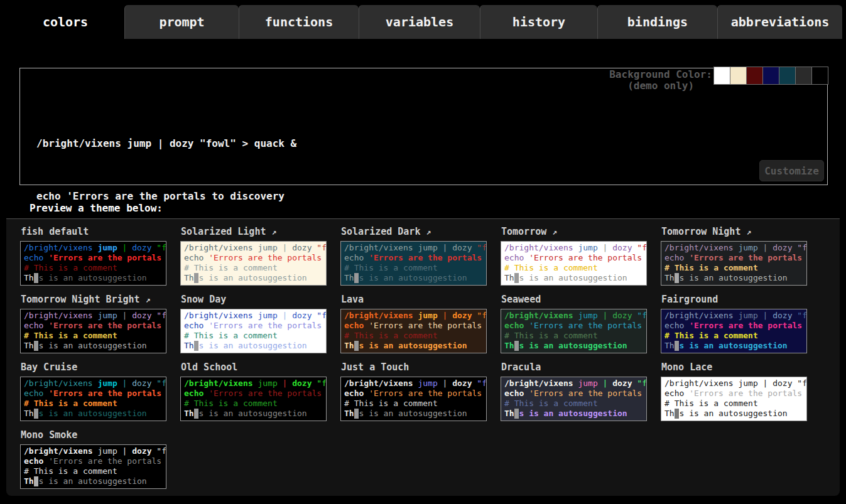 The image size is (846, 504). What do you see at coordinates (788, 75) in the screenshot?
I see `background-swatch-dark-teal` at bounding box center [788, 75].